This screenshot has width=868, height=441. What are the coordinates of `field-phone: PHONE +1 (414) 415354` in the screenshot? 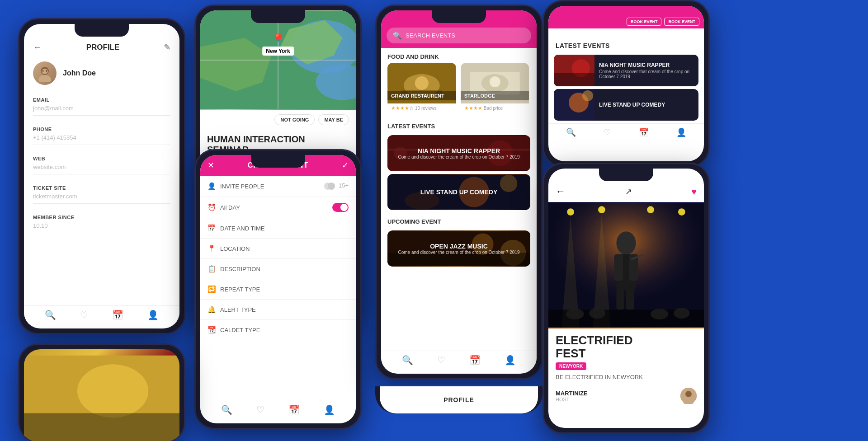 It's located at (102, 136).